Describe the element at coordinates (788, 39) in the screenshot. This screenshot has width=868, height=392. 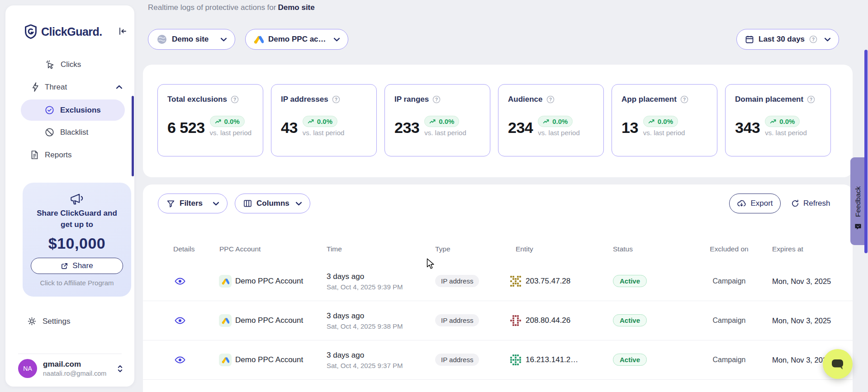
I see `date-range-dropdown: Last 30 days ?` at that location.